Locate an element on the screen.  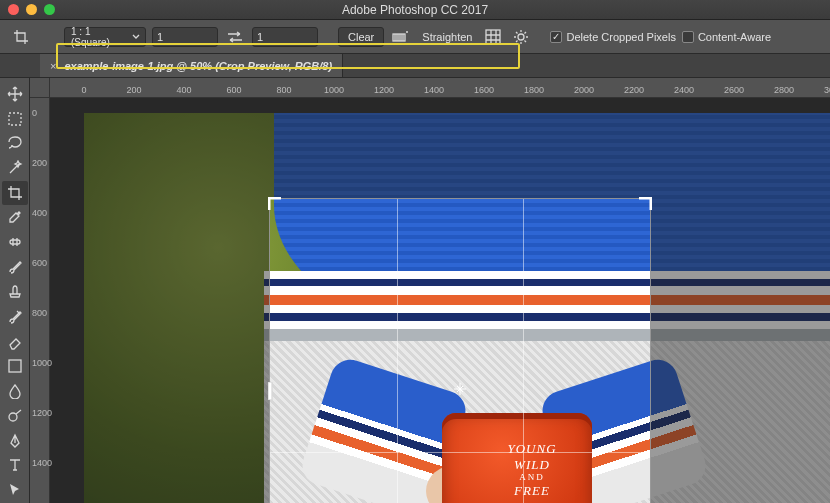
title-bar: Adobe Photoshop CC 2017 is located at coordinates (415, 10).